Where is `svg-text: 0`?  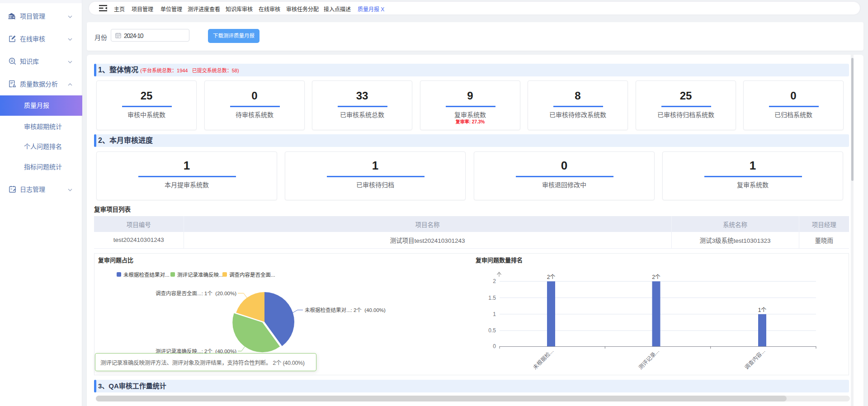
svg-text: 0 is located at coordinates (495, 346).